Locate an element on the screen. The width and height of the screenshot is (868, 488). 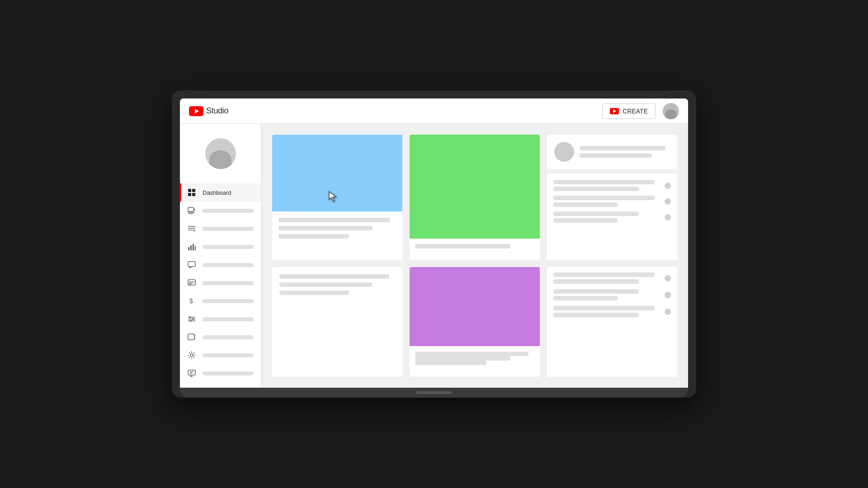
card-blue-thumbnail is located at coordinates (337, 173).